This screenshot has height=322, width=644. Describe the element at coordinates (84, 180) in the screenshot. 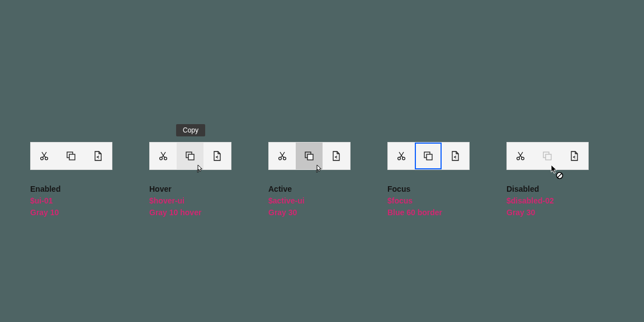

I see `state-enabled: Enabled $ui-01 Gray 10` at that location.